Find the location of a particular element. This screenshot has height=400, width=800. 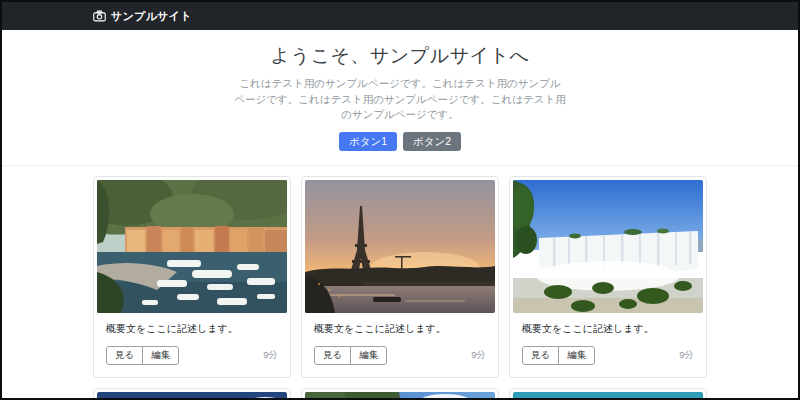

card-1-button-group: 見る 編集 is located at coordinates (142, 356).